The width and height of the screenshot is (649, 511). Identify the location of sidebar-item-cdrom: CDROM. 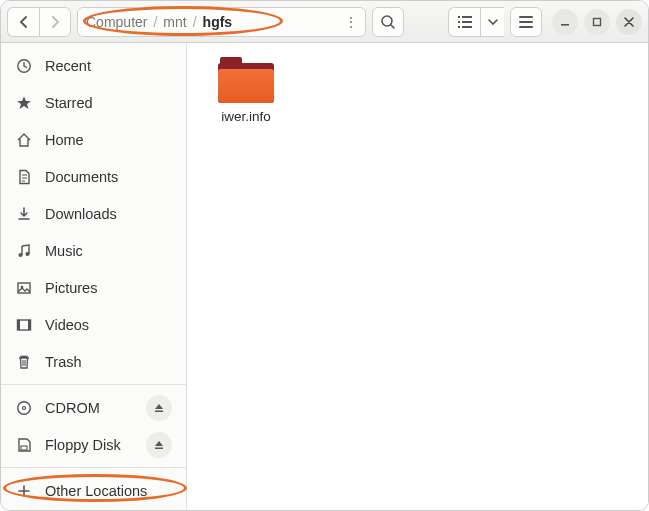
(94, 408).